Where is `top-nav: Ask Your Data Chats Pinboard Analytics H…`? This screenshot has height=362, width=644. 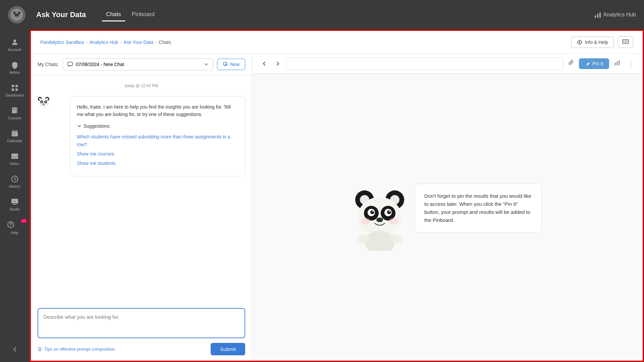
top-nav: Ask Your Data Chats Pinboard Analytics H… is located at coordinates (322, 15).